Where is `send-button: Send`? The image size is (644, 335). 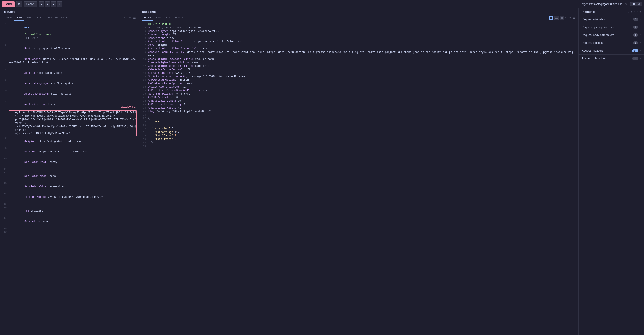
send-button: Send is located at coordinates (8, 4).